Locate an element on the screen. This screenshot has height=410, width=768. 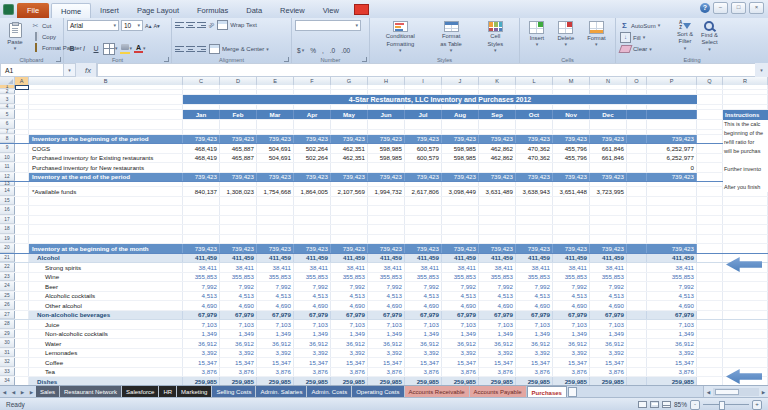
align-top-icon is located at coordinates (180, 25).